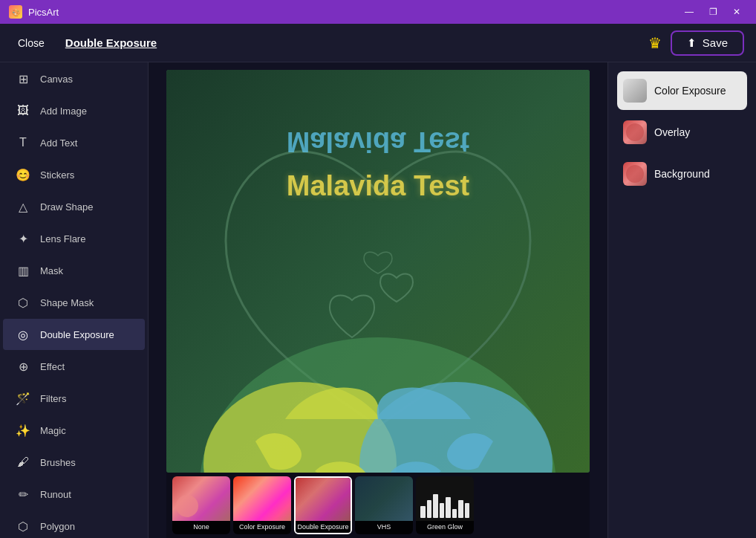 The height and width of the screenshot is (538, 756). Describe the element at coordinates (74, 239) in the screenshot. I see `sidebar-item-lens-flare: ✦ Lens Flare` at that location.